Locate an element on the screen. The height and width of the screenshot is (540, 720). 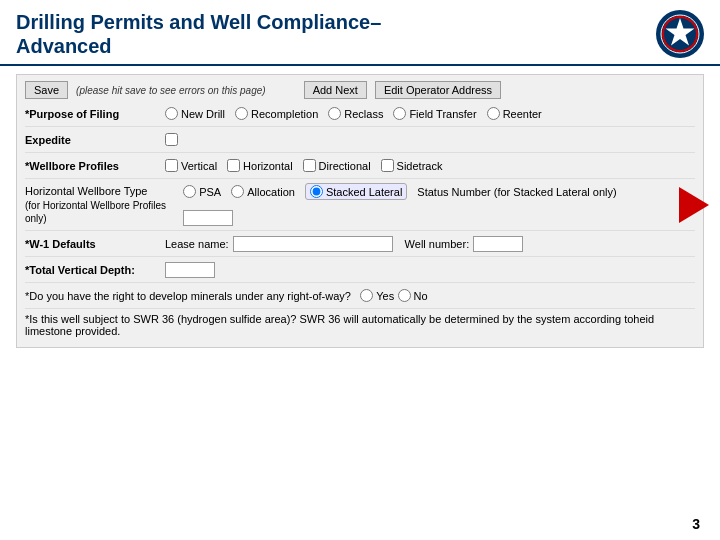
tvd-input is located at coordinates (190, 270).